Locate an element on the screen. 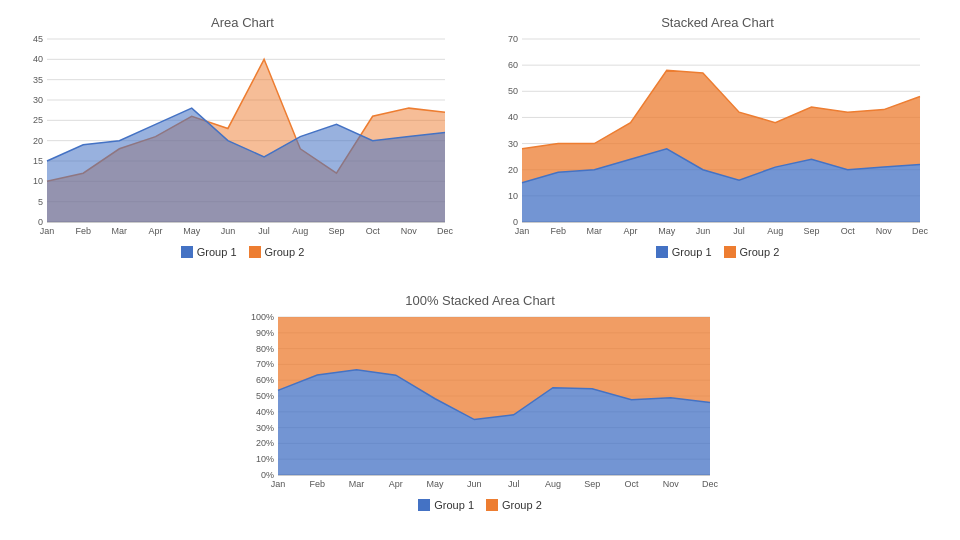  svg-text: 35 is located at coordinates (38, 80).